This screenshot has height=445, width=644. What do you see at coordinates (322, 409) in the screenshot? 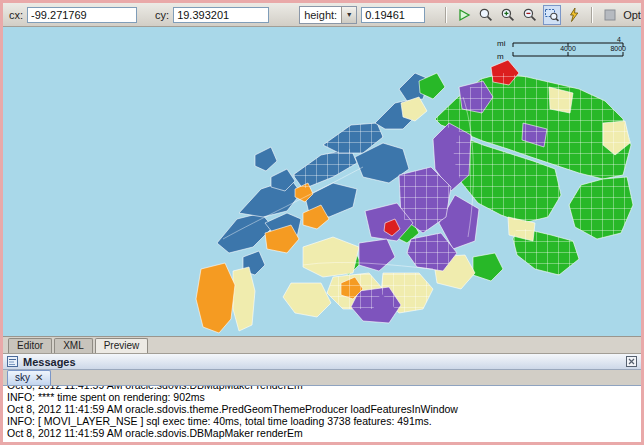
I see `log-line: Oct 8, 2012 11:41:59 AM oracle.sdovis.th…` at bounding box center [322, 409].